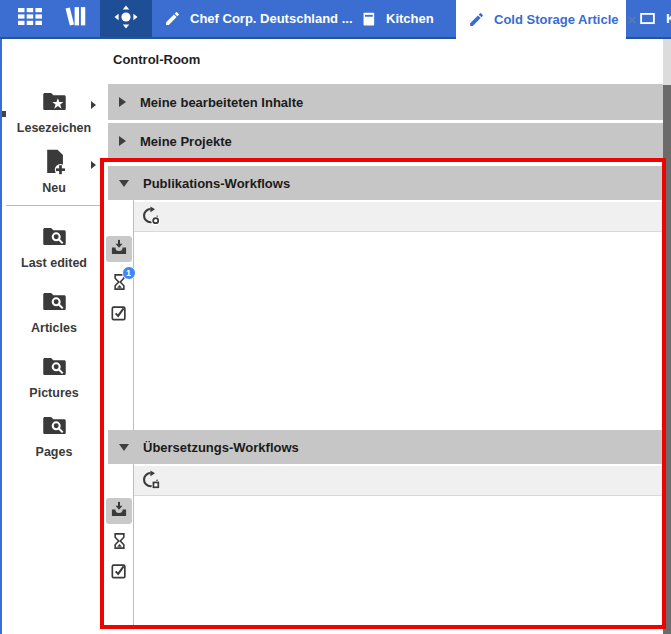 The image size is (671, 634). What do you see at coordinates (54, 246) in the screenshot?
I see `sidebar-item-last-edited: Last edited` at bounding box center [54, 246].